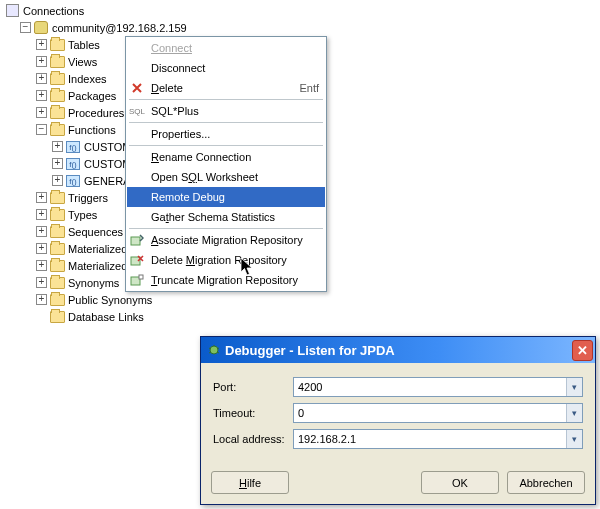 Image resolution: width=600 pixels, height=509 pixels. I want to click on menu-delete: Delete Entf, so click(226, 88).